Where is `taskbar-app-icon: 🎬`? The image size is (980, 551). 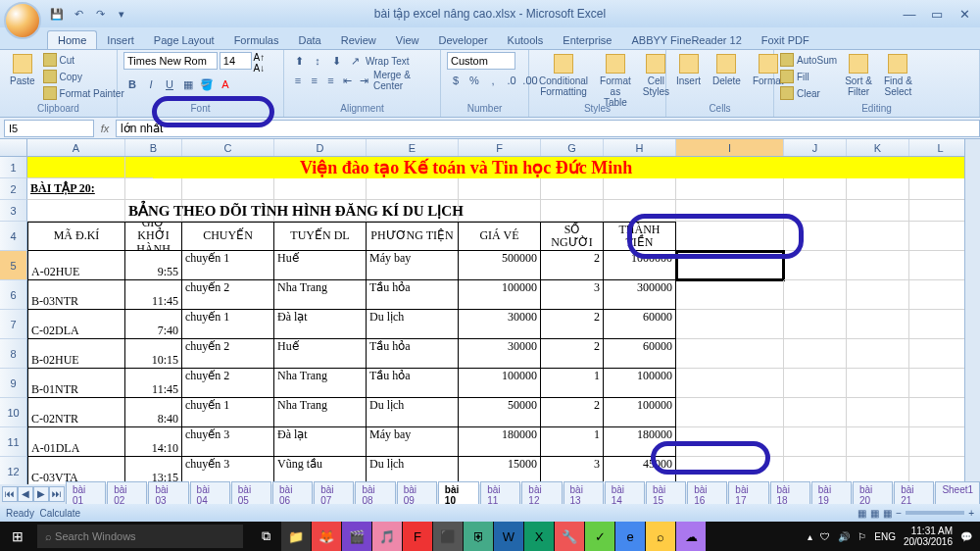 taskbar-app-icon: 🎬 is located at coordinates (357, 536).